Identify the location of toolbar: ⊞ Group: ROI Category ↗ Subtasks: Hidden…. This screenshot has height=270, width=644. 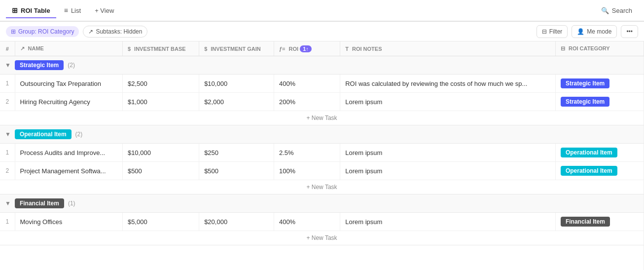
(322, 32).